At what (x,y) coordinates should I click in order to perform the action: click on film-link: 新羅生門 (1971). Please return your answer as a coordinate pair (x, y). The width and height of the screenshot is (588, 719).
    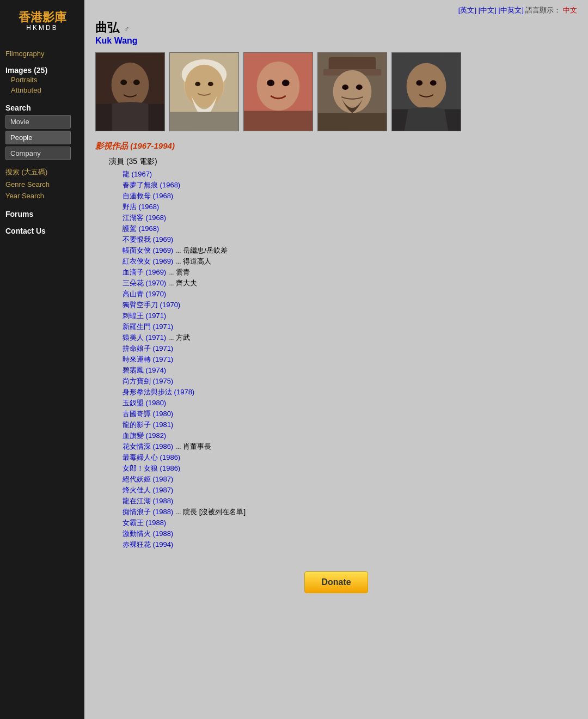
    Looking at the image, I should click on (148, 327).